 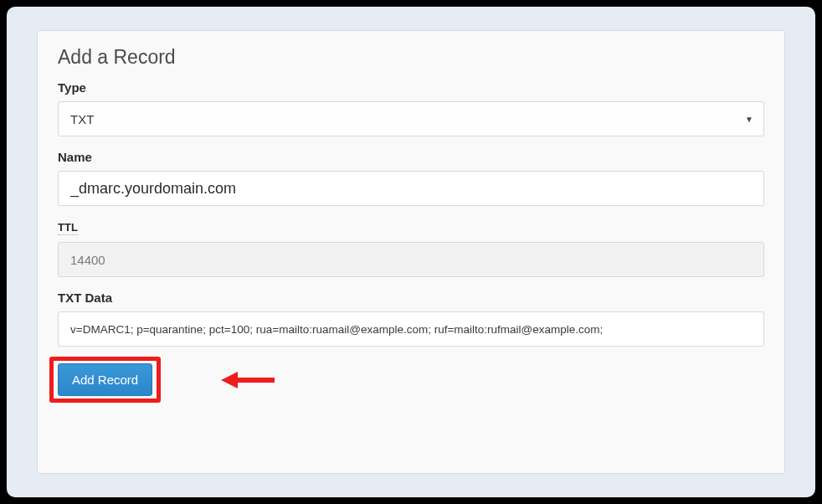 What do you see at coordinates (411, 57) in the screenshot?
I see `panel-title: Add a Record` at bounding box center [411, 57].